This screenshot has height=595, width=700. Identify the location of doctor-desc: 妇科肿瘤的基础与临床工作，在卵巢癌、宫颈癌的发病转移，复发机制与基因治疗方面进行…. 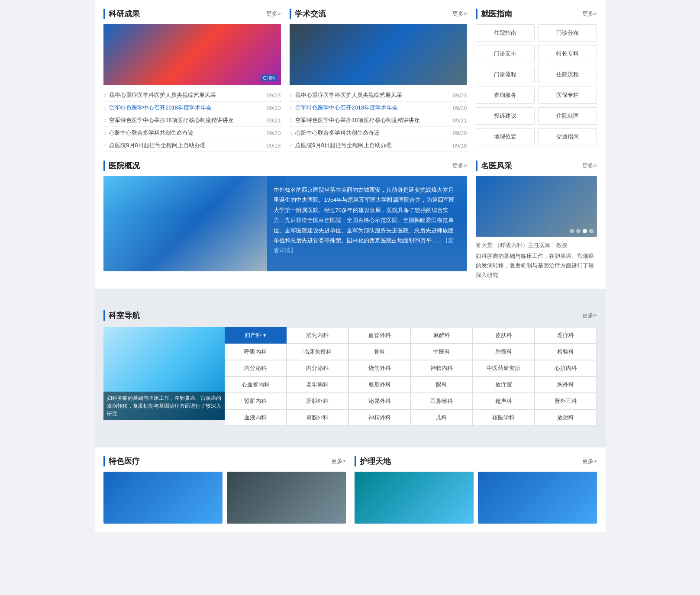
(536, 266).